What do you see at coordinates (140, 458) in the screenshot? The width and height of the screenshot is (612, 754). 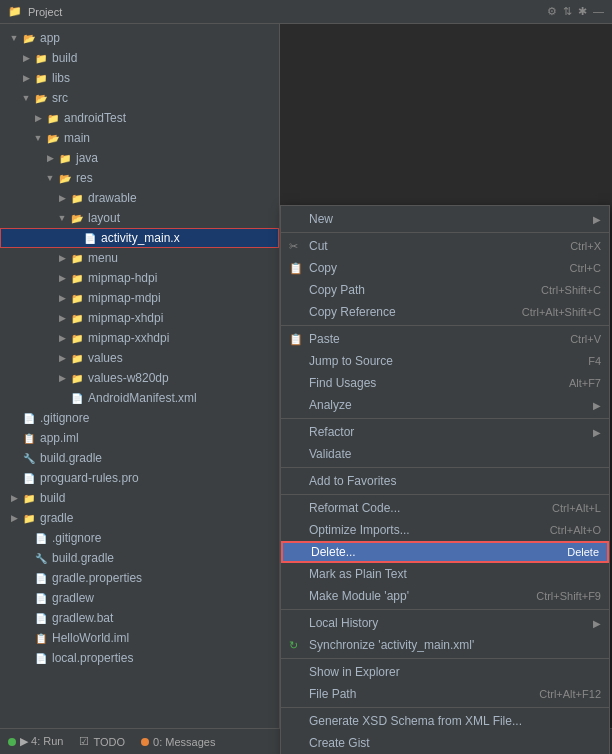 I see `tree-item-build-gradle1: 🔧 build.gradle` at bounding box center [140, 458].